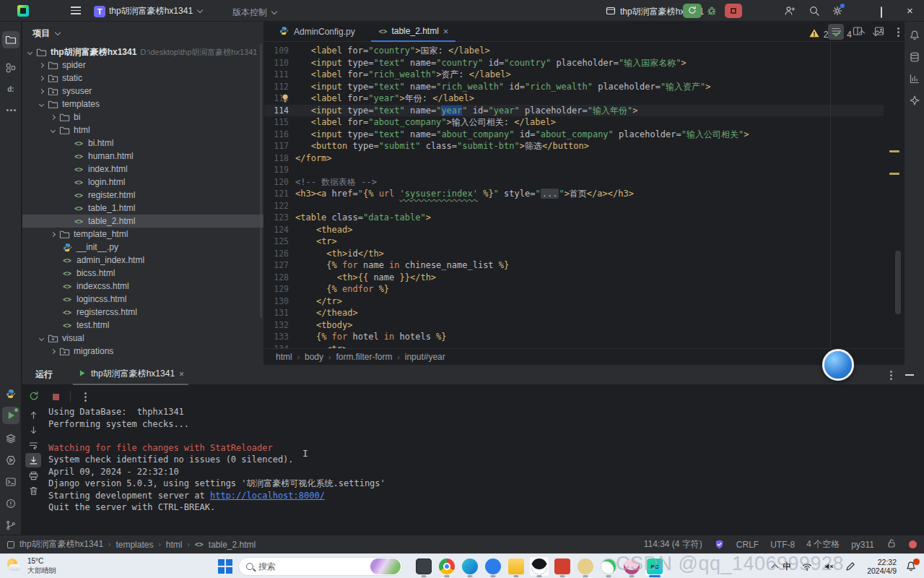 The width and height of the screenshot is (924, 578). Describe the element at coordinates (364, 357) in the screenshot. I see `breadcrumb-form.filter-form: form.filter-form` at that location.